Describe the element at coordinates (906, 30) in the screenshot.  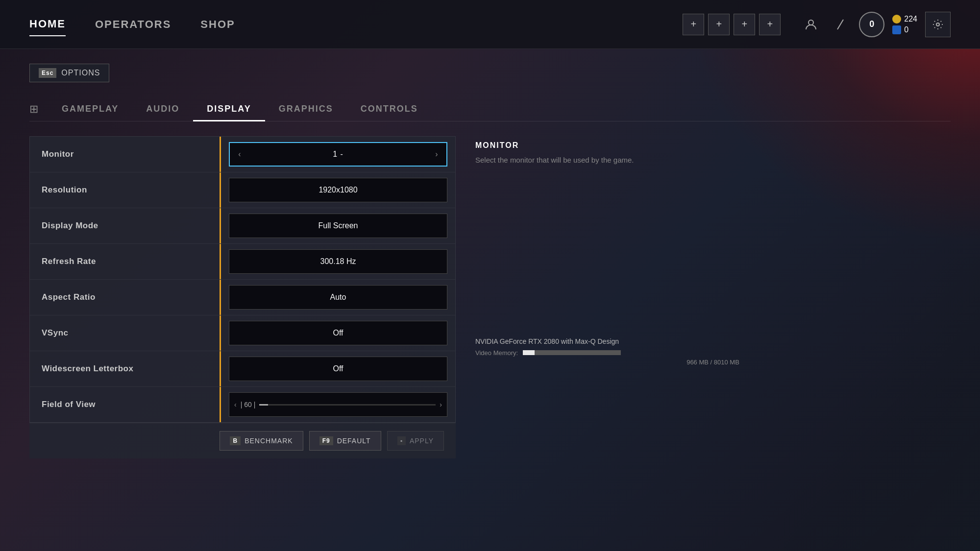
I see `currency-blue-amount: 0` at that location.